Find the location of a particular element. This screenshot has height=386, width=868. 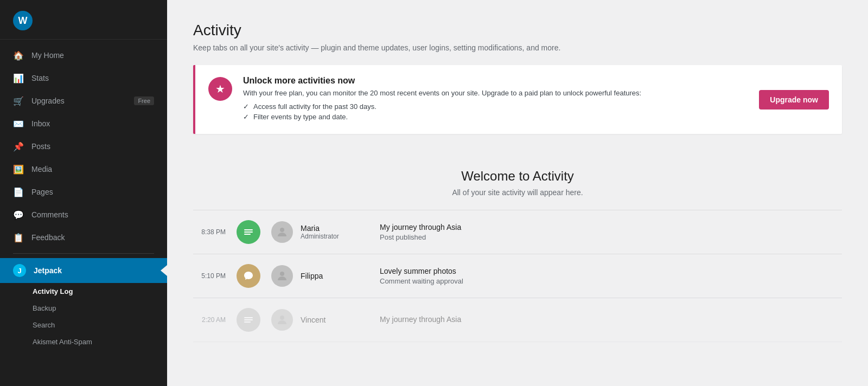

sidebar-subitem-search: Search is located at coordinates (84, 325).